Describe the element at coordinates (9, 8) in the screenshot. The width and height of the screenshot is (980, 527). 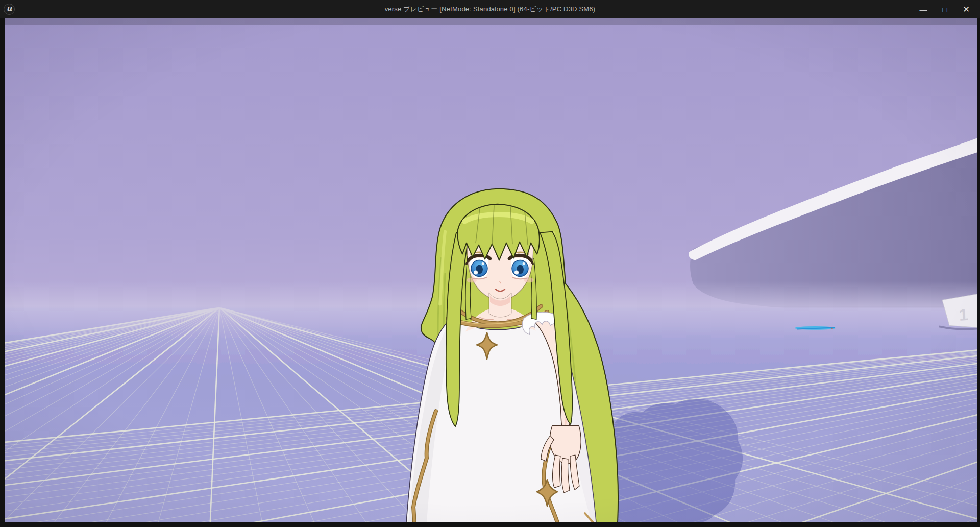
I see `unreal-logo-glyph: u` at that location.